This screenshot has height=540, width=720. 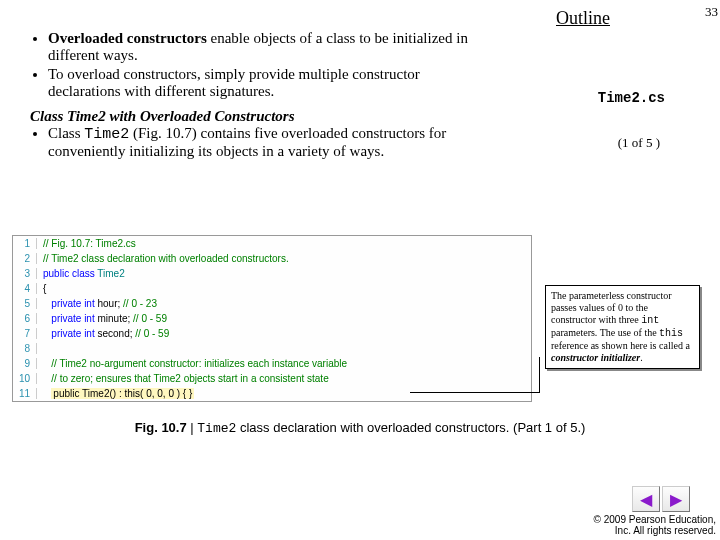 I want to click on code-text: // Fig. 10.7: Time2.cs, so click(x=86, y=244).